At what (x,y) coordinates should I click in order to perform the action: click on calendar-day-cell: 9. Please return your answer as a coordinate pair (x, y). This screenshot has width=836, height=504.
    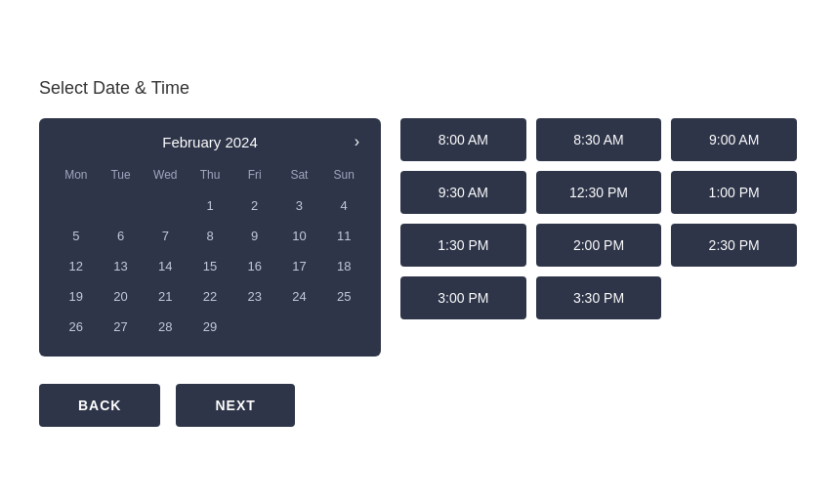
    Looking at the image, I should click on (255, 236).